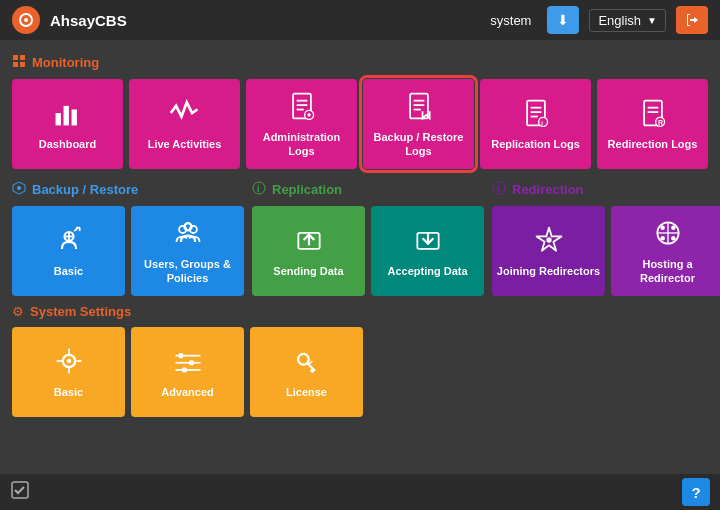  What do you see at coordinates (68, 392) in the screenshot?
I see `tile-sys-basic-label: Basic` at bounding box center [68, 392].